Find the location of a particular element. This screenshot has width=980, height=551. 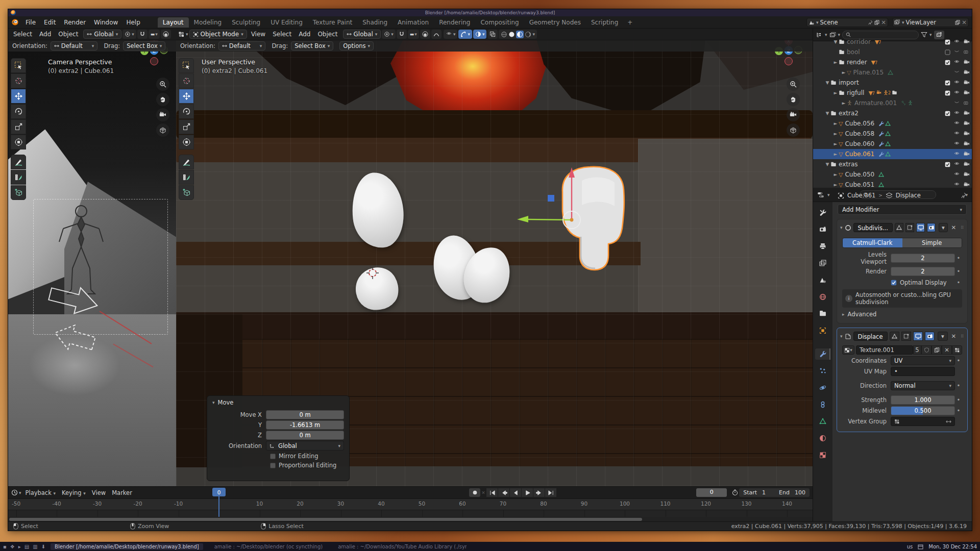

timeline: ▾ Playback ▾Keying ▾ViewMarker ✕ 0 Start… is located at coordinates (410, 504).